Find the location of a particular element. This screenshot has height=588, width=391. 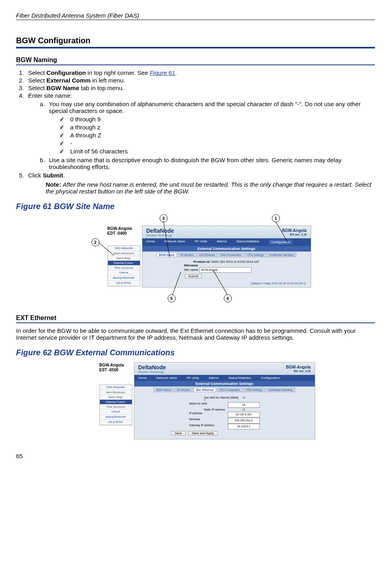

figure-62-caption: Figure 62 BGW External Communications is located at coordinates (196, 352).